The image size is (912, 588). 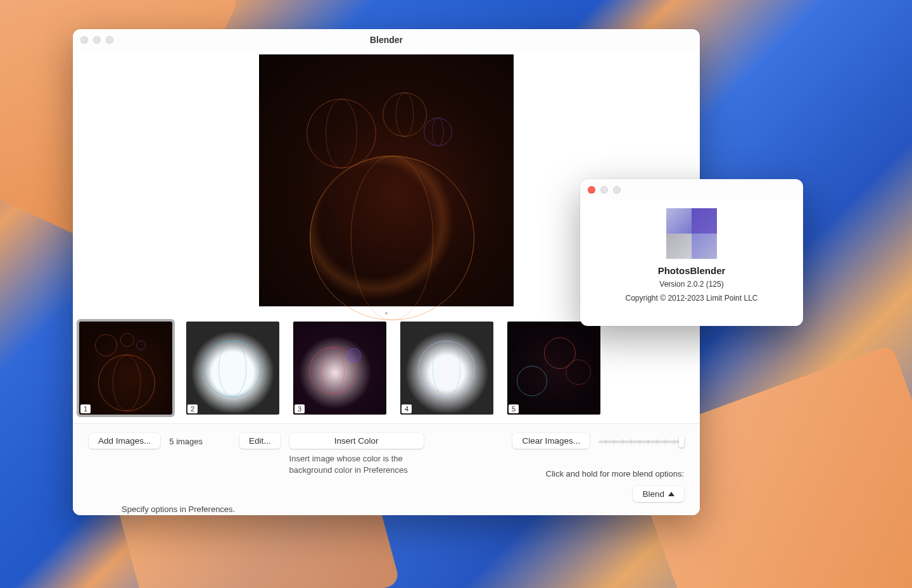 What do you see at coordinates (186, 442) in the screenshot?
I see `image-count-label: 5 images` at bounding box center [186, 442].